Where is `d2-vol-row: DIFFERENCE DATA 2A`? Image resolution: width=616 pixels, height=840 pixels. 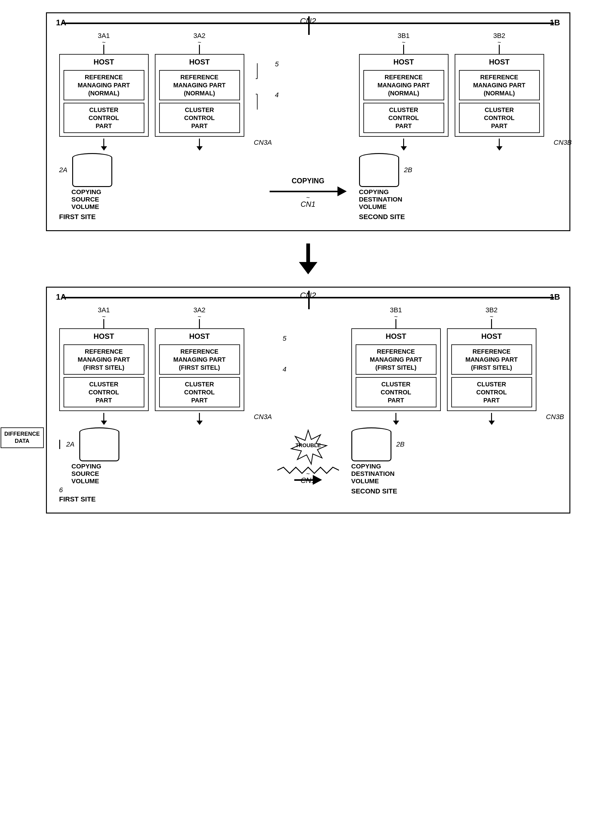
d2-vol-row: DIFFERENCE DATA 2A is located at coordinates (161, 445).